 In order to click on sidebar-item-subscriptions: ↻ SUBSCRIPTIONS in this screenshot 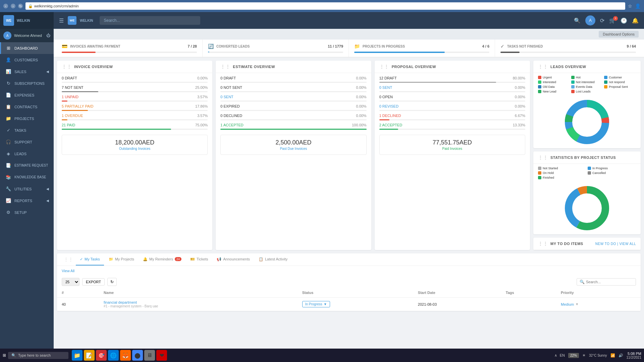, I will do `click(27, 83)`.